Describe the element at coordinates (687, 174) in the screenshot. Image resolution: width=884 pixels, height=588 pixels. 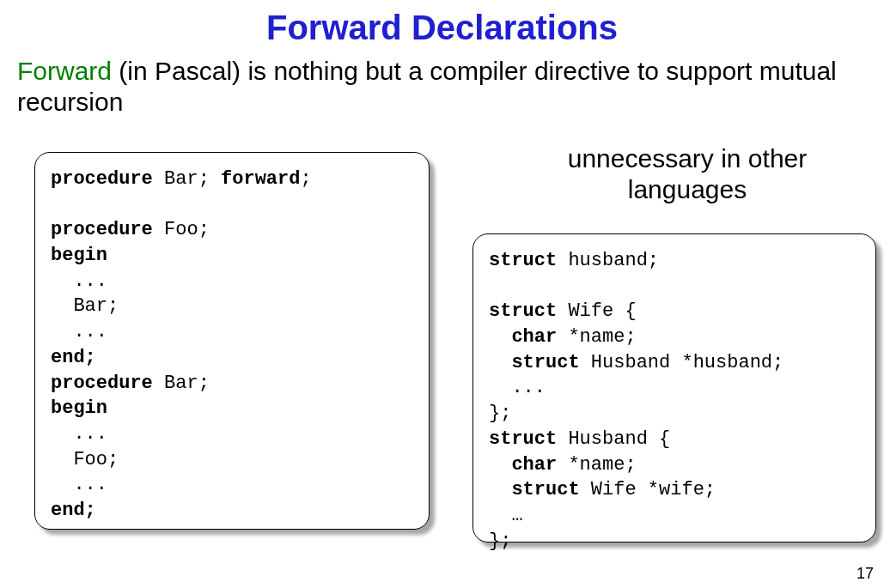
I see `right-heading: unnecessary in other languages` at that location.